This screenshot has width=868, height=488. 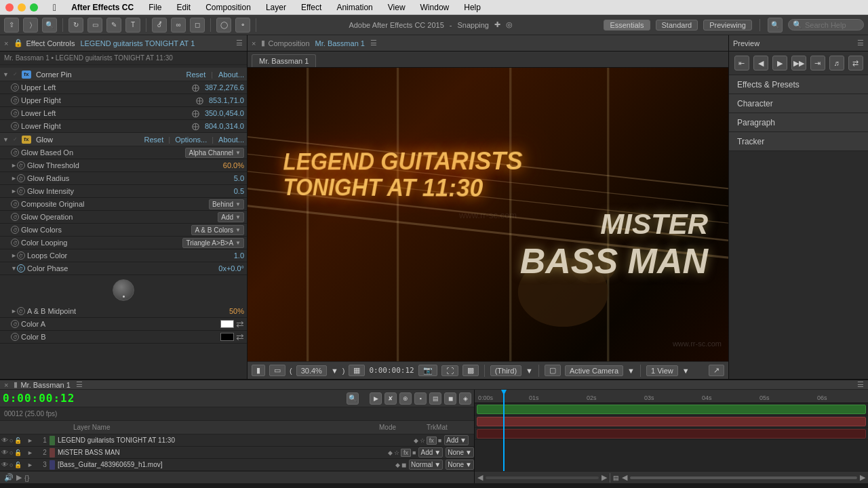 What do you see at coordinates (240, 324) in the screenshot?
I see `color-a-arrows: ⇄` at bounding box center [240, 324].